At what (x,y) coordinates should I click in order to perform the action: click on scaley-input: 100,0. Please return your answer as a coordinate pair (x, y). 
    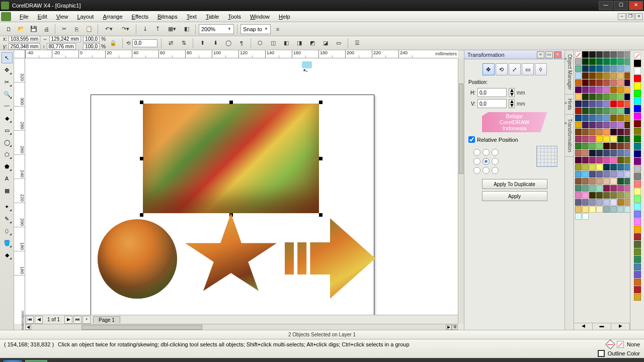
    Looking at the image, I should click on (92, 46).